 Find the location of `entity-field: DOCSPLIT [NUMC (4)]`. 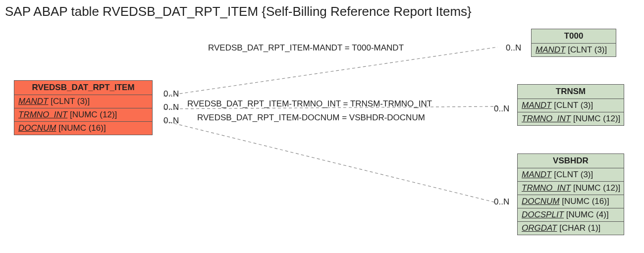

entity-field: DOCSPLIT [NUMC (4)] is located at coordinates (571, 215).